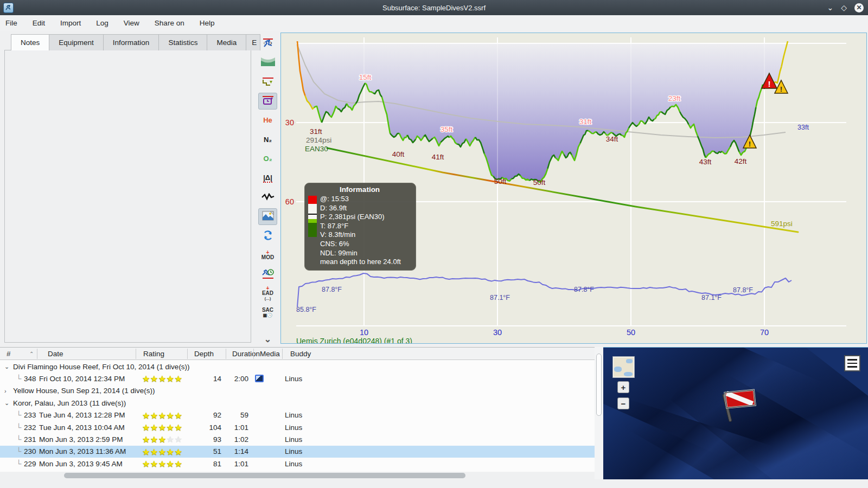 The image size is (868, 488). Describe the element at coordinates (81, 464) in the screenshot. I see `dive-date: Mon Jun 3, 2013 9:45 AM` at that location.